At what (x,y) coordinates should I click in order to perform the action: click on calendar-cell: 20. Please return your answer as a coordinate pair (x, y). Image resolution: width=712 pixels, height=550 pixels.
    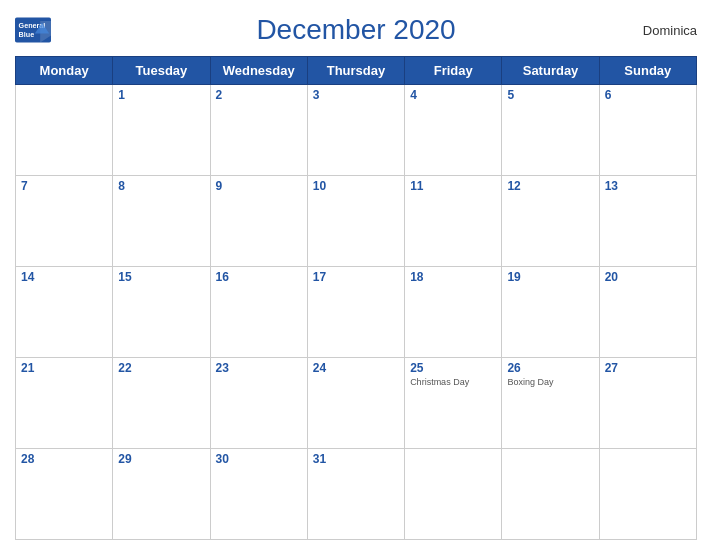
    Looking at the image, I should click on (648, 312).